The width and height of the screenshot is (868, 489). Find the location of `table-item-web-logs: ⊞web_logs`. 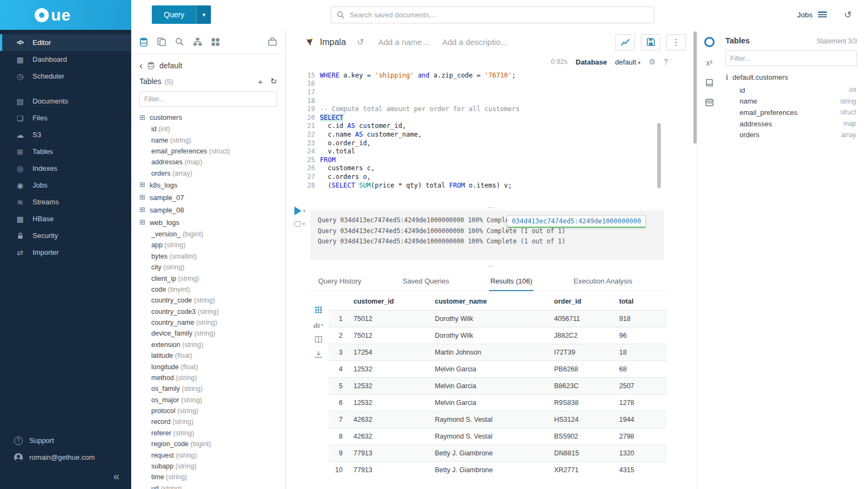

table-item-web-logs: ⊞web_logs is located at coordinates (208, 222).